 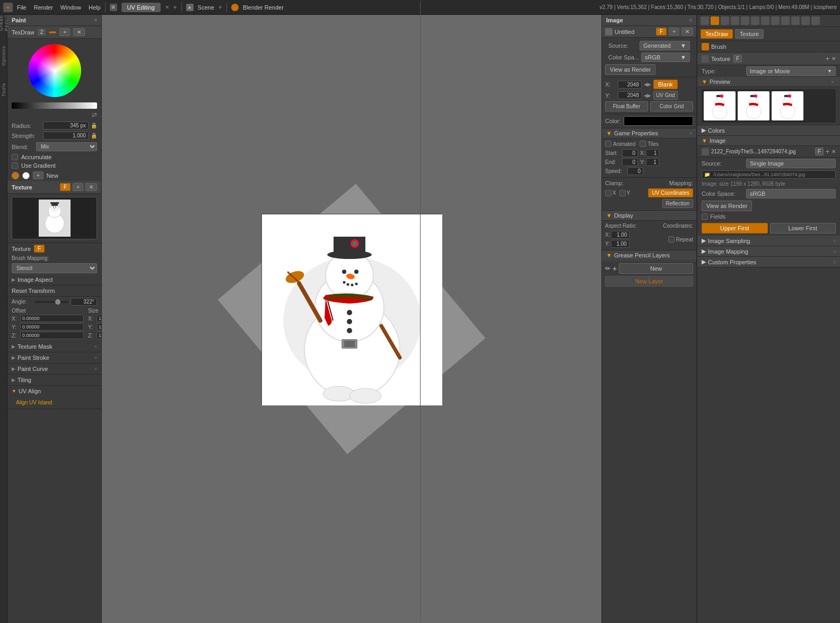 I want to click on colors-section-header: ▶ Colors, so click(x=769, y=131).